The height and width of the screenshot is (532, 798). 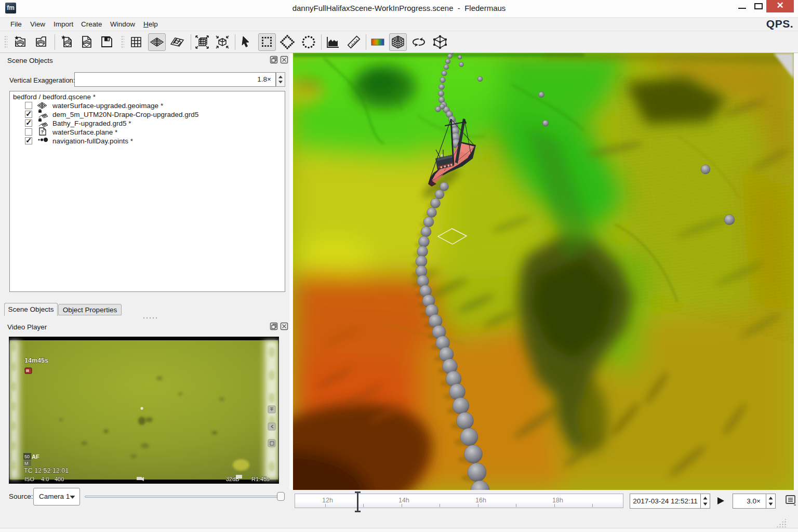 I want to click on svg-text: ISO, so click(x=29, y=479).